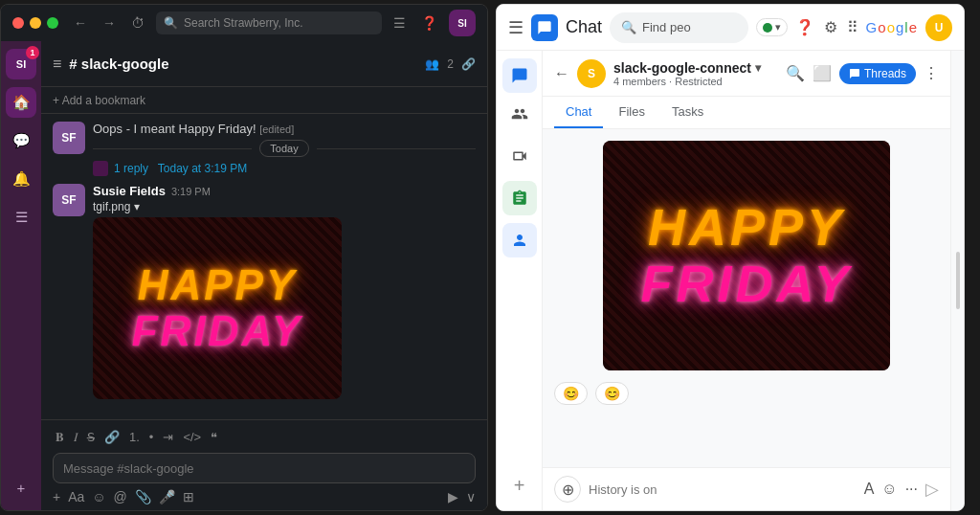 The width and height of the screenshot is (980, 515). Describe the element at coordinates (520, 114) in the screenshot. I see `gchat-sidebar-rooms` at that location.